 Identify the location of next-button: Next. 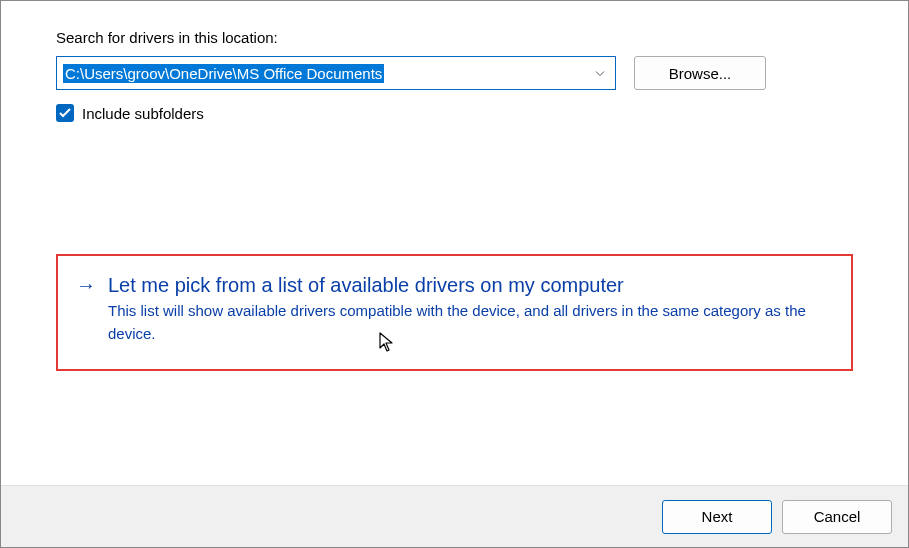
(717, 517).